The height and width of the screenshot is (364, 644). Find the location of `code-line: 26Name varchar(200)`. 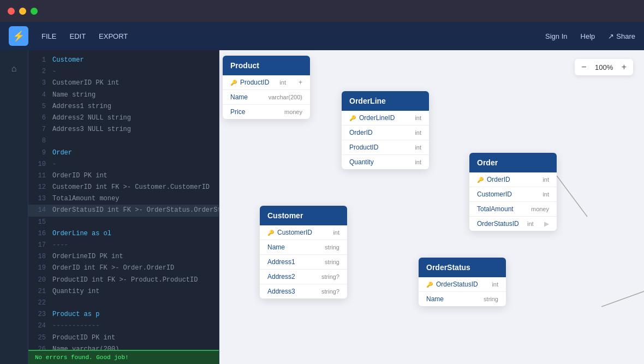

code-line: 26Name varchar(200) is located at coordinates (123, 347).